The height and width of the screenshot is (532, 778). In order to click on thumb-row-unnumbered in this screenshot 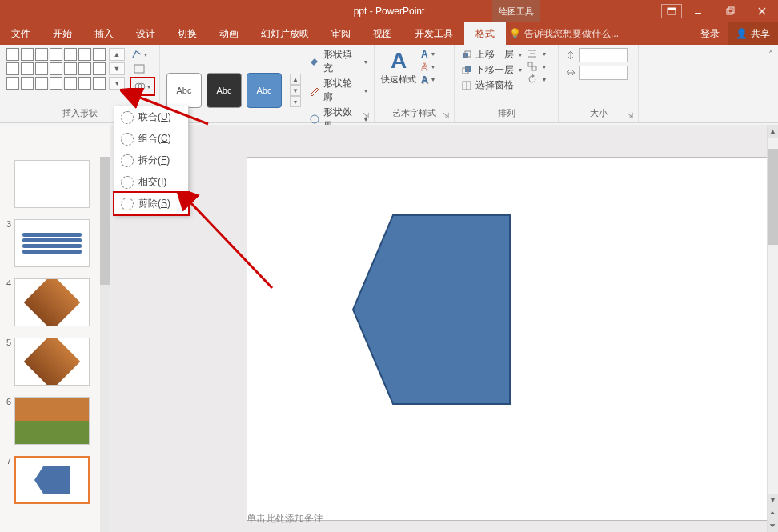, I will do `click(54, 184)`.